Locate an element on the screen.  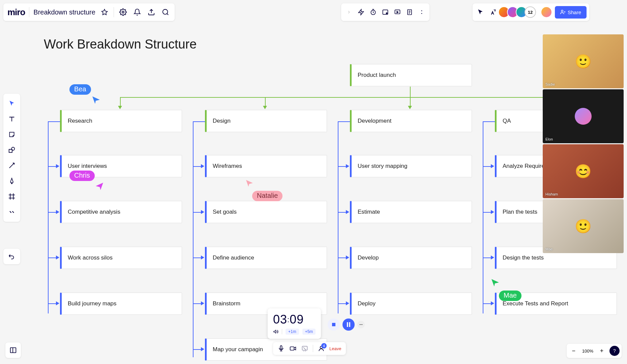
presentation-icon is located at coordinates (397, 12).